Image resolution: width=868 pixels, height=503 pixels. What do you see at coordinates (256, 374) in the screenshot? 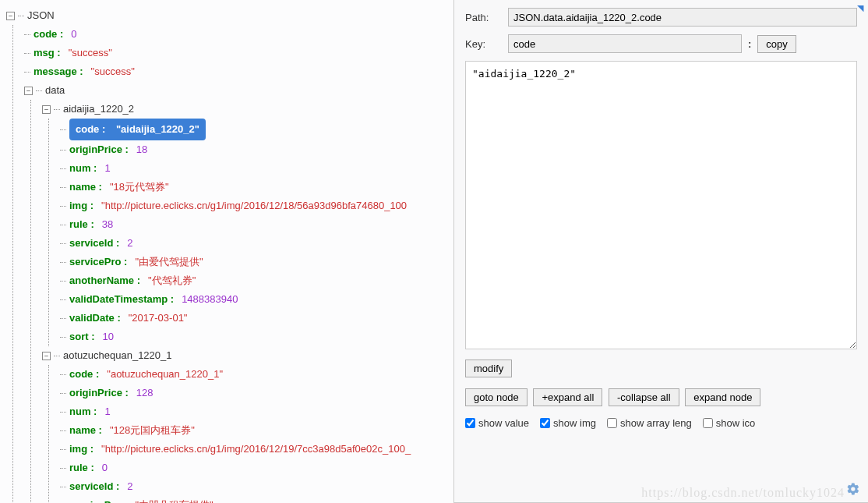
I see `tree-leaf: code :"aotuzuchequan_1220_1"` at bounding box center [256, 374].